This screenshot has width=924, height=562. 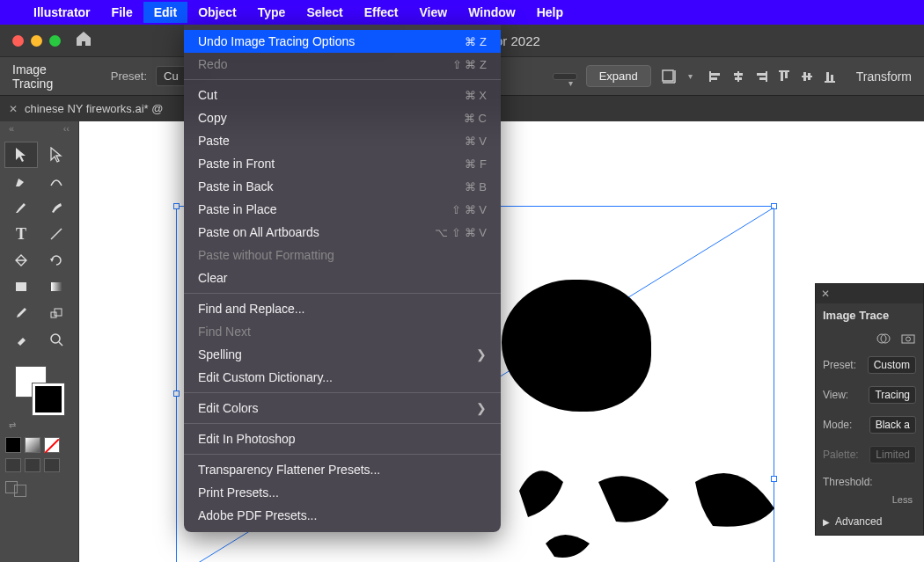 I want to click on menu-item-edit-dictionary: Edit Custom Dictionary..., so click(x=342, y=377).